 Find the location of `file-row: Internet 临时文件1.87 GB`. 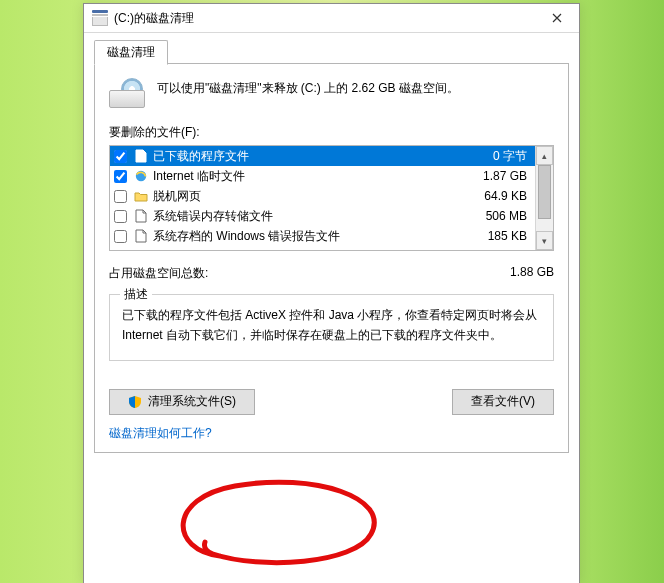

file-row: Internet 临时文件1.87 GB is located at coordinates (322, 176).